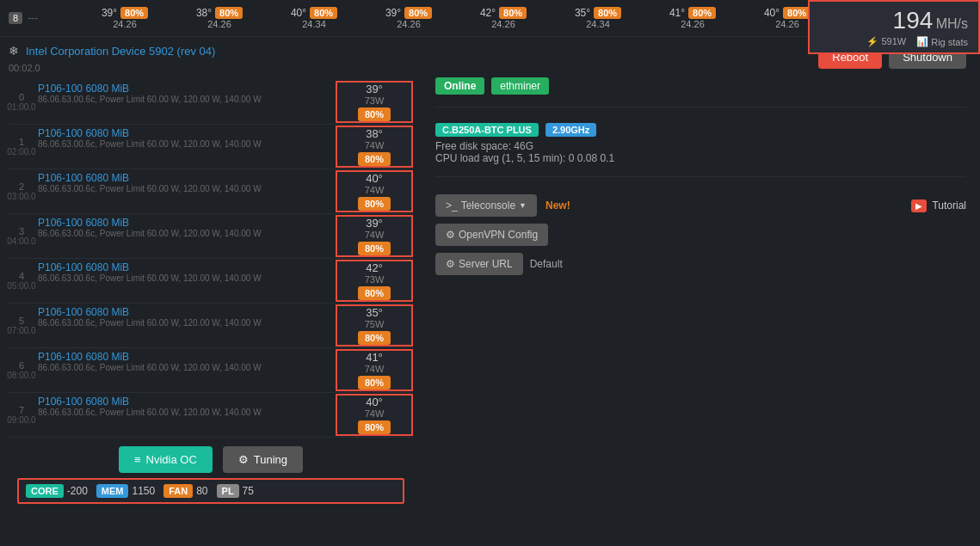 This screenshot has width=980, height=546. What do you see at coordinates (693, 24) in the screenshot?
I see `hash-small-6: 24.26` at bounding box center [693, 24].